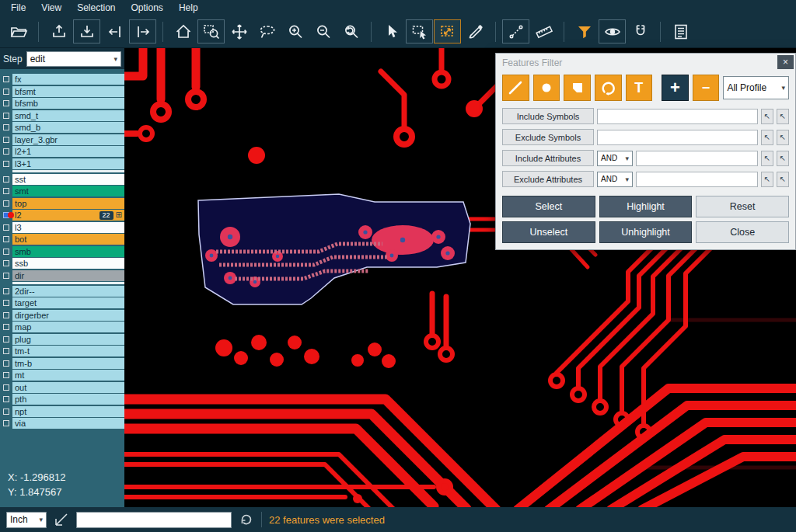 This screenshot has width=796, height=532. I want to click on layer-name: l3+1, so click(68, 164).